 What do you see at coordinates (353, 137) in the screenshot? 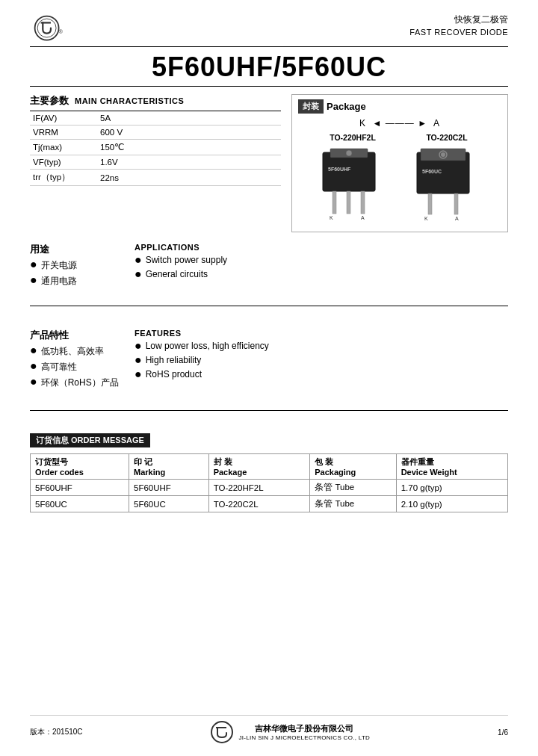
I see `pkg1-label: TO-220HF2L` at bounding box center [353, 137].